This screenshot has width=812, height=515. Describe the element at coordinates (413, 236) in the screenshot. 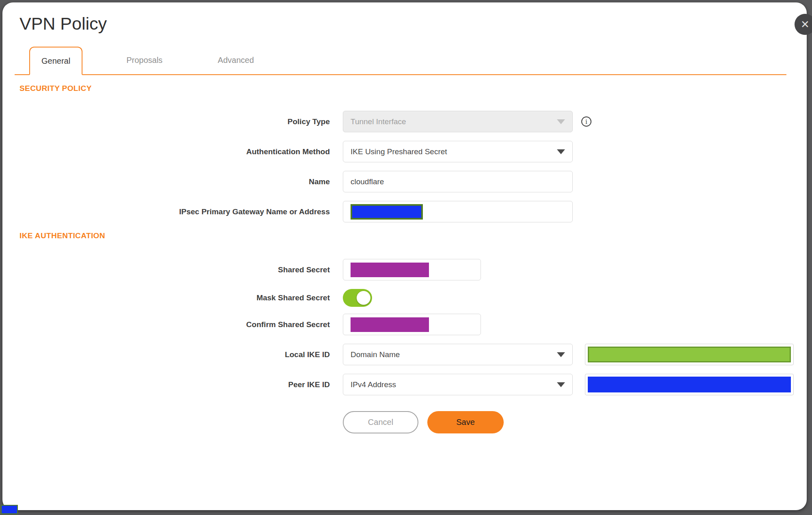

I see `ike-authentication-heading: IKE AUTHENTICATION` at that location.